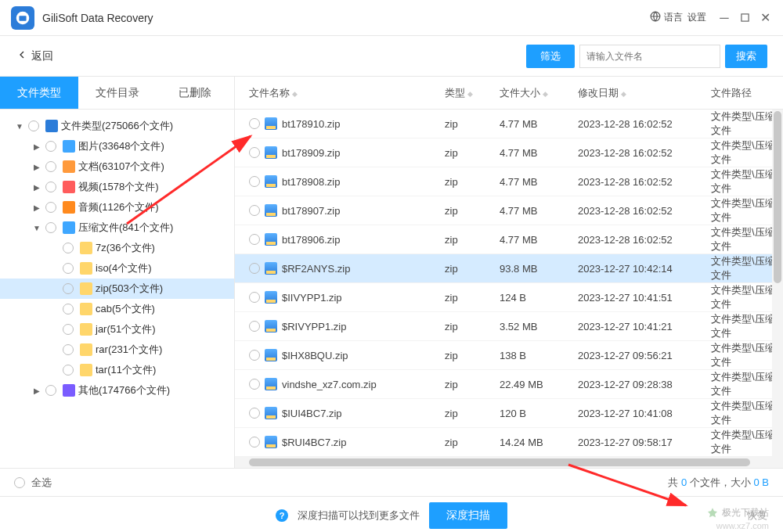 The height and width of the screenshot is (532, 783). Describe the element at coordinates (117, 370) in the screenshot. I see `tree-node: tar(11个文件)` at that location.